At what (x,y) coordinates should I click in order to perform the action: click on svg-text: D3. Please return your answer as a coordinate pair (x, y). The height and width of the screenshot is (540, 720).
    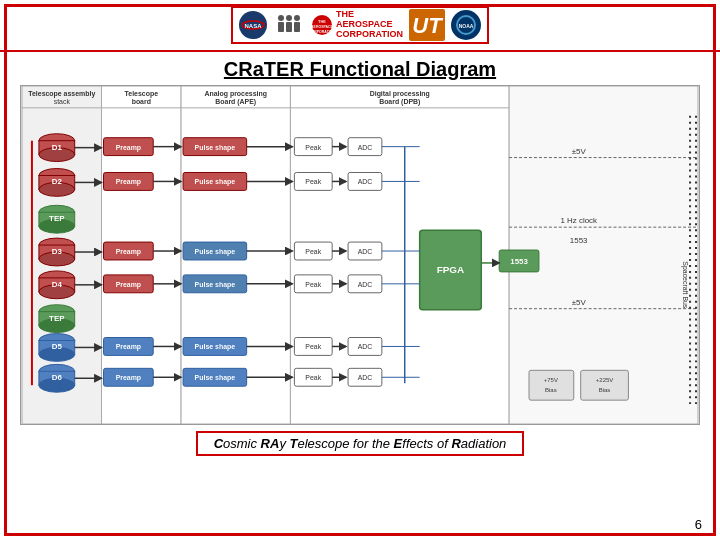
    Looking at the image, I should click on (58, 252).